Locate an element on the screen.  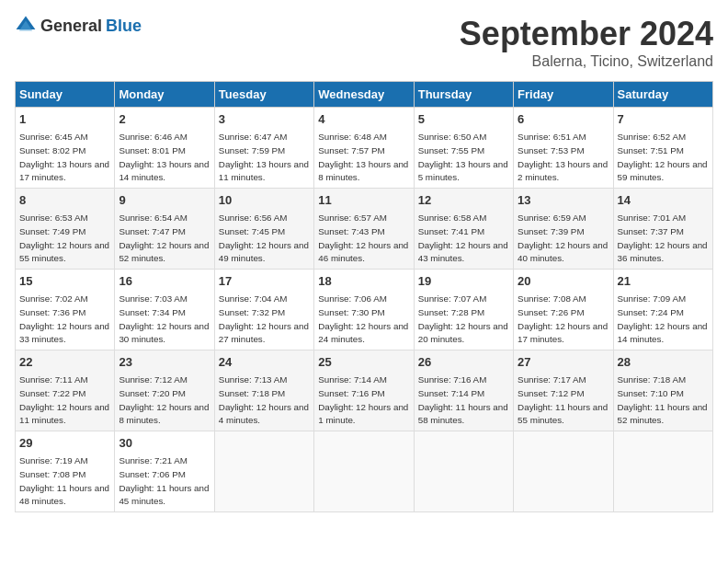
day-number: 7 is located at coordinates (664, 120).